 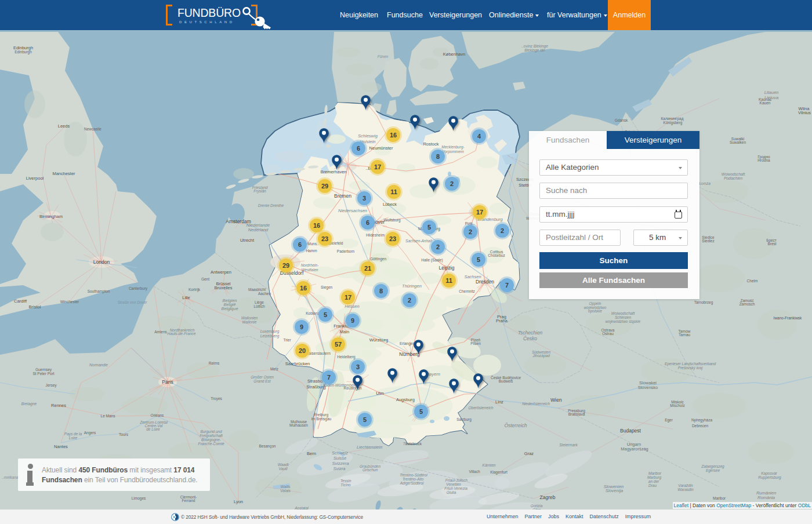 I want to click on svg-text: Schleswig, so click(x=368, y=136).